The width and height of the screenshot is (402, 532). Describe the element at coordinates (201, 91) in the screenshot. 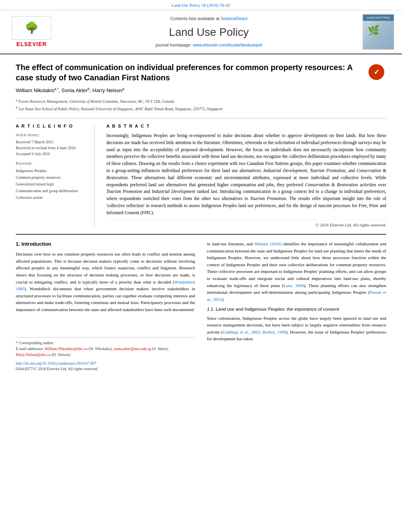

I see `authors-line: William Nikolakisa,*, Sonia Akterb, Harr…` at that location.